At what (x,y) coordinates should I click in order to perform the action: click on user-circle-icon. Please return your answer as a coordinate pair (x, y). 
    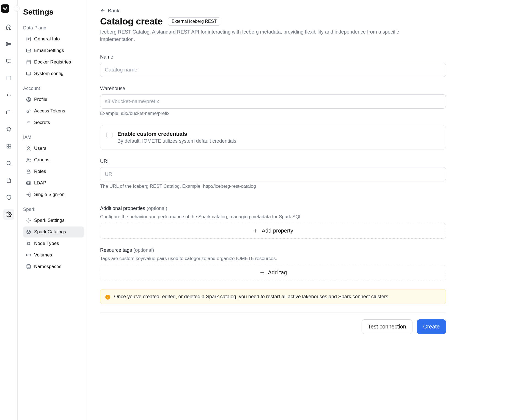
    Looking at the image, I should click on (29, 100).